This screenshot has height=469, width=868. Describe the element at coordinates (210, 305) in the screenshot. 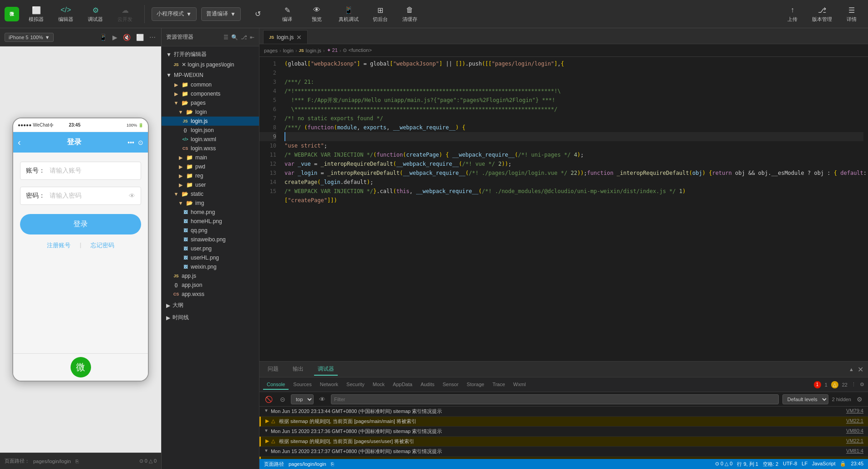

I see `outline-header: ▶ 大纲` at that location.